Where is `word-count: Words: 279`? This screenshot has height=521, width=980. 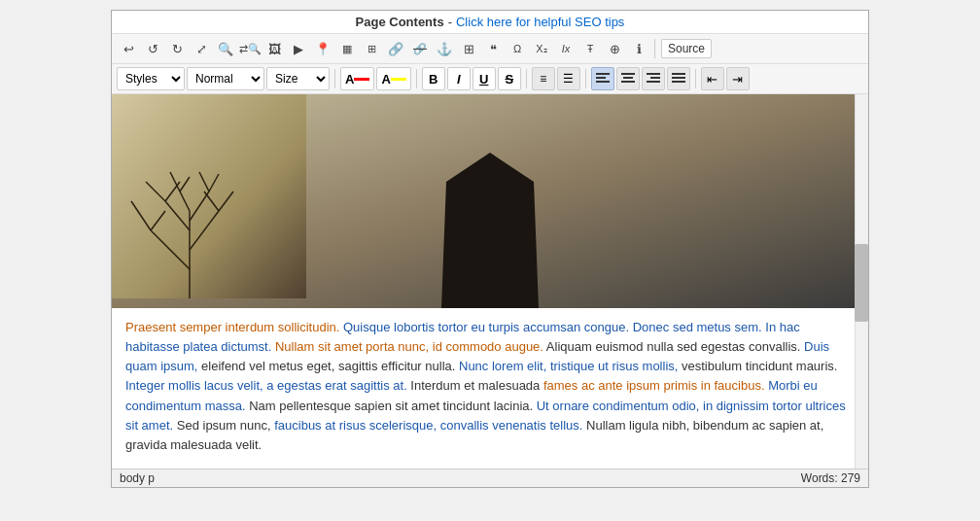 word-count: Words: 279 is located at coordinates (830, 478).